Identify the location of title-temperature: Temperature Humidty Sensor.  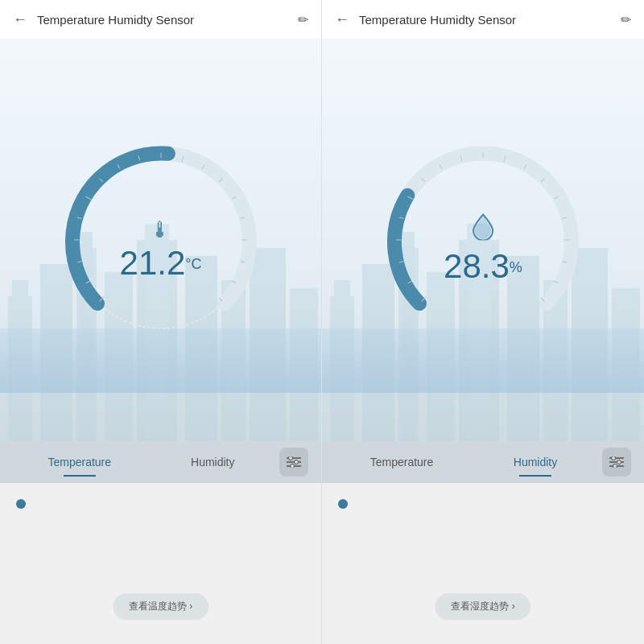
(167, 19).